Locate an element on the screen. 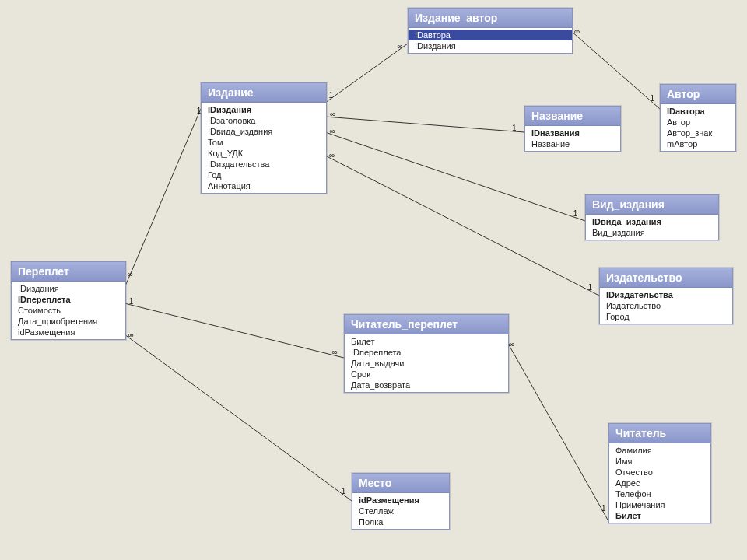 The width and height of the screenshot is (747, 560). entity-title: Читатель_переплет is located at coordinates (426, 325).